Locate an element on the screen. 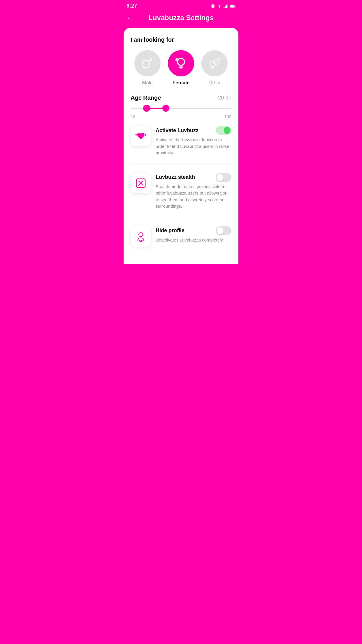 The image size is (362, 644). hide-profile-content: Hide profile Deactivates Luvabuzza compl… is located at coordinates (194, 235).